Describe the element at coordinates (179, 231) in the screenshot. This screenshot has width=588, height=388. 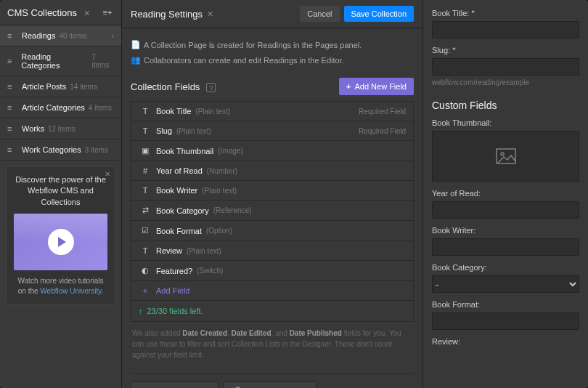
I see `field-name: Book Format` at that location.